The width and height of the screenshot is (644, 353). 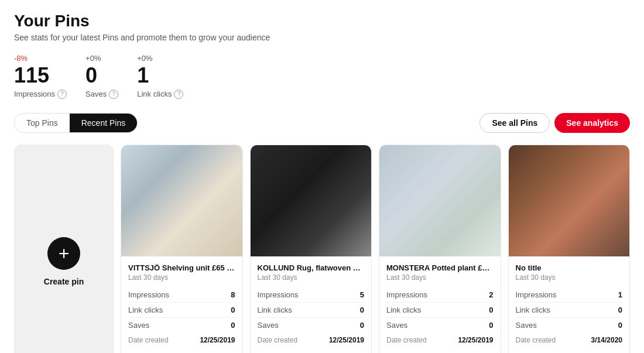 What do you see at coordinates (592, 123) in the screenshot?
I see `see-analytics-button: See analytics` at bounding box center [592, 123].